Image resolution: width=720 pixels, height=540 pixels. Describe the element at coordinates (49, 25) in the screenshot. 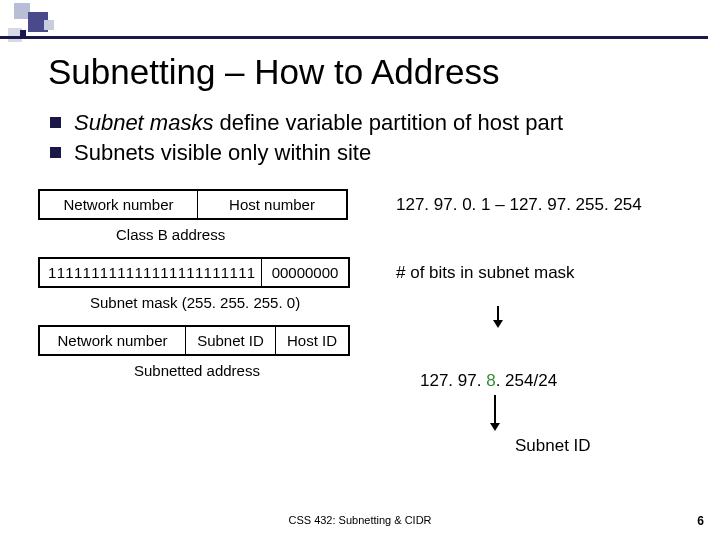

I see `deco-square` at that location.